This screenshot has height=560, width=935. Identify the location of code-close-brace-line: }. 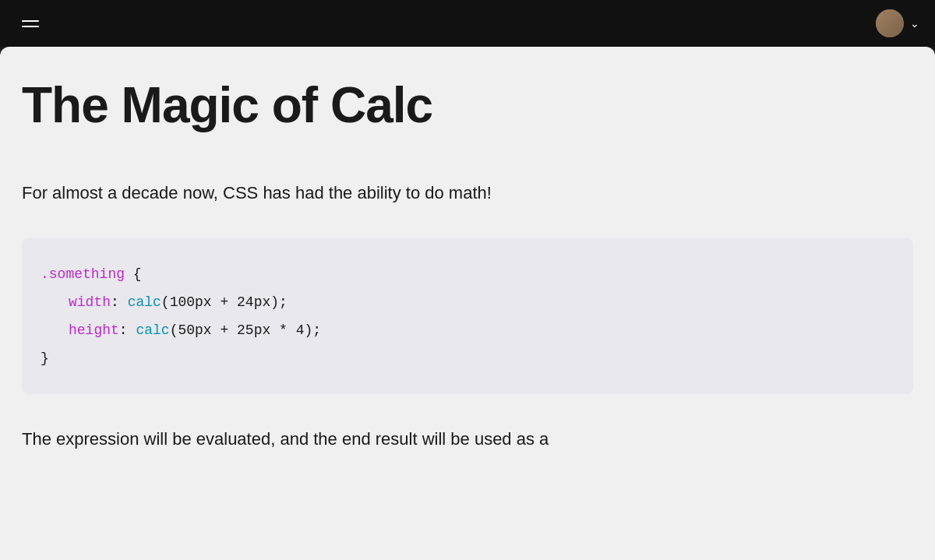
(468, 358).